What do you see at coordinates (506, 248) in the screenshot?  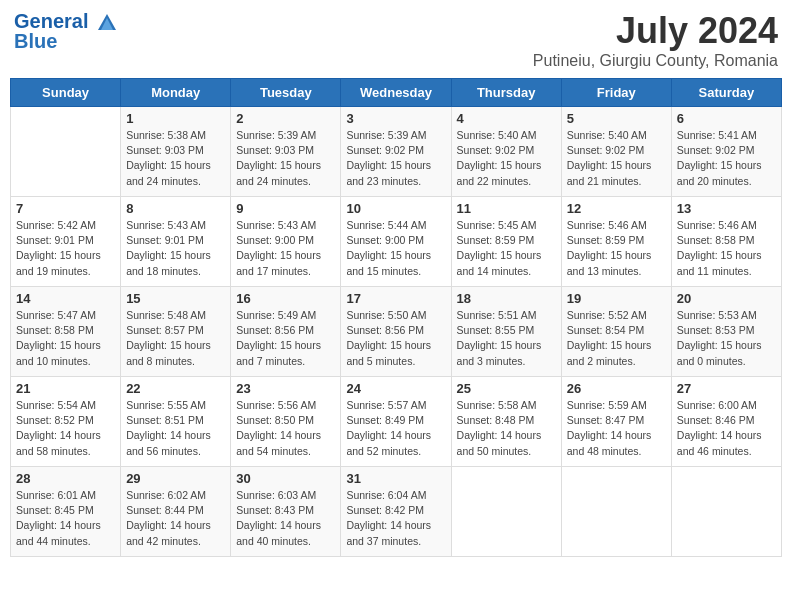 I see `day-info: Sunrise: 5:45 AMSunset: 8:59 PMDaylight:…` at bounding box center [506, 248].